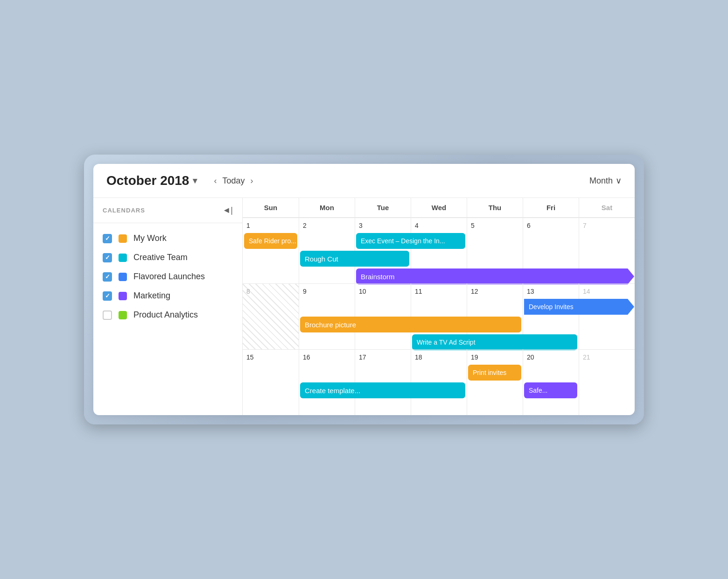 The height and width of the screenshot is (579, 728). Describe the element at coordinates (107, 258) in the screenshot. I see `creative-team-checkbox: ✓` at that location.